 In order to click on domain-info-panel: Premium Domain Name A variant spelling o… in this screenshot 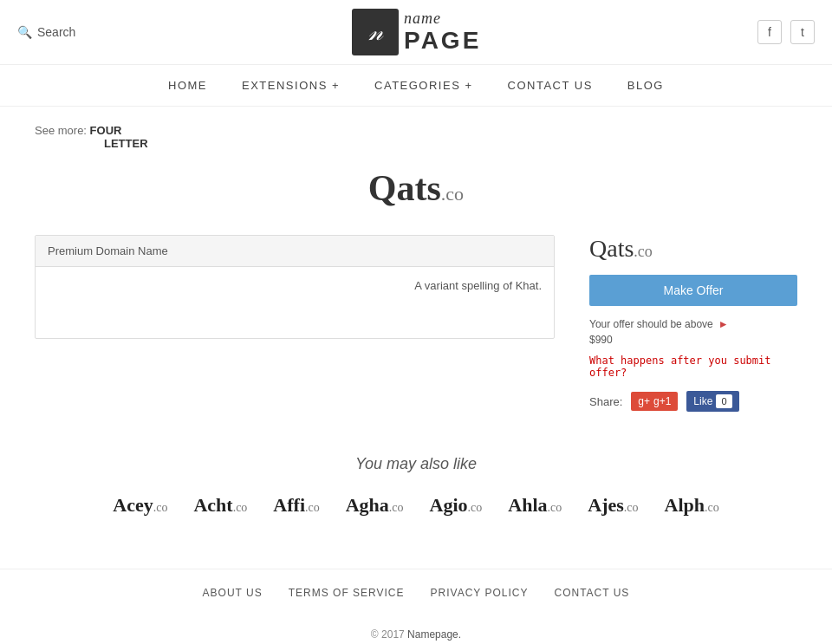, I will do `click(295, 287)`.